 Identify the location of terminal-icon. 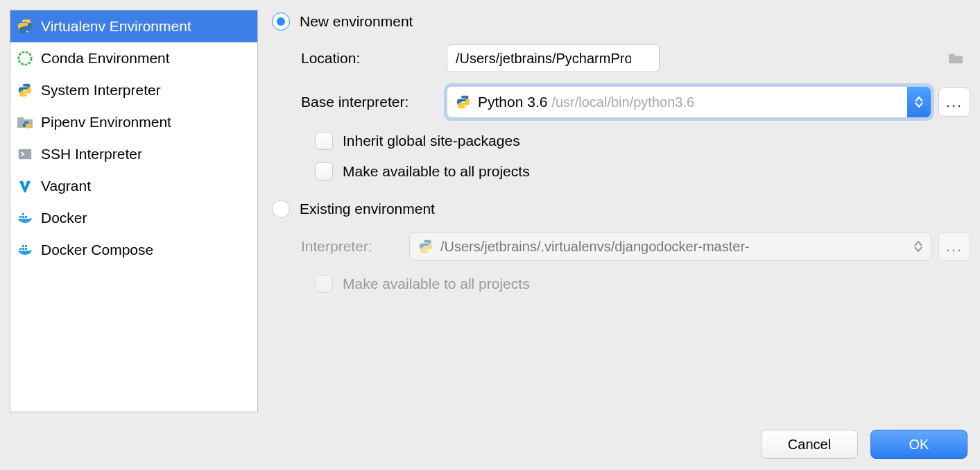
(25, 154).